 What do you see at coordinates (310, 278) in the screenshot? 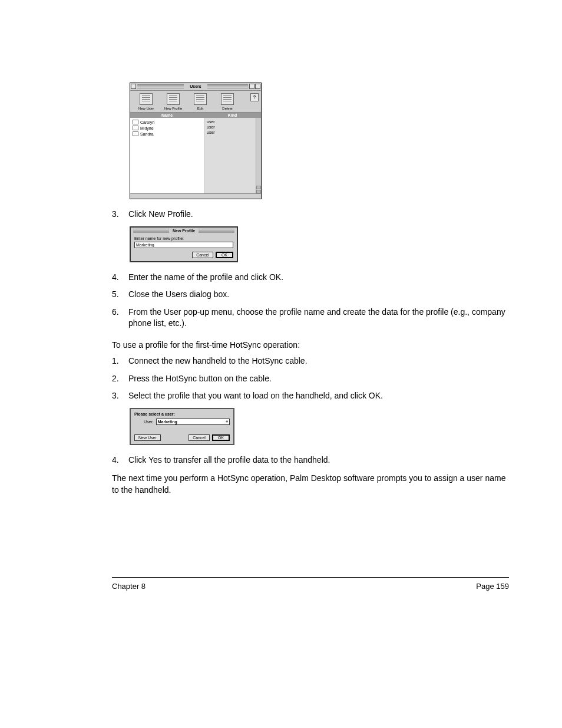
I see `step-4: 4. Enter the name of the profile and cli…` at bounding box center [310, 278].